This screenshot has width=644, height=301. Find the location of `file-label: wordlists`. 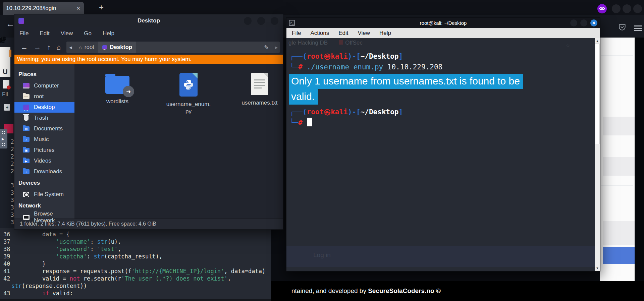

file-label: wordlists is located at coordinates (117, 102).